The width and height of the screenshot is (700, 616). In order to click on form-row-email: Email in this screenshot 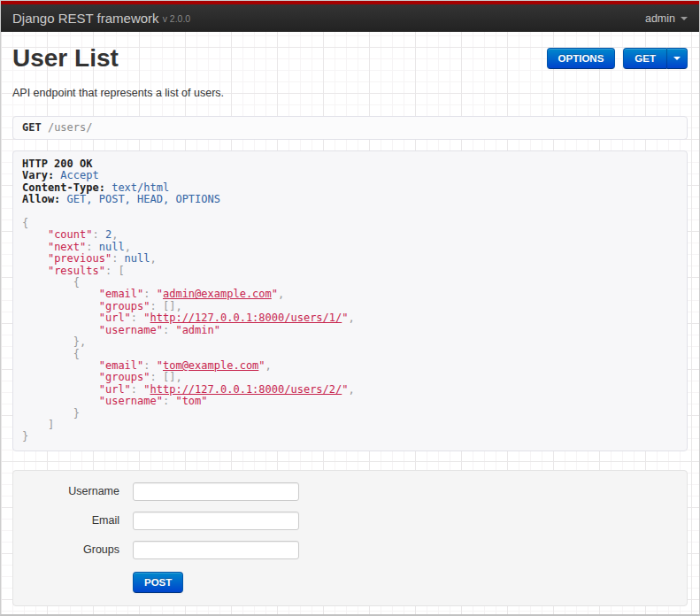, I will do `click(350, 520)`.